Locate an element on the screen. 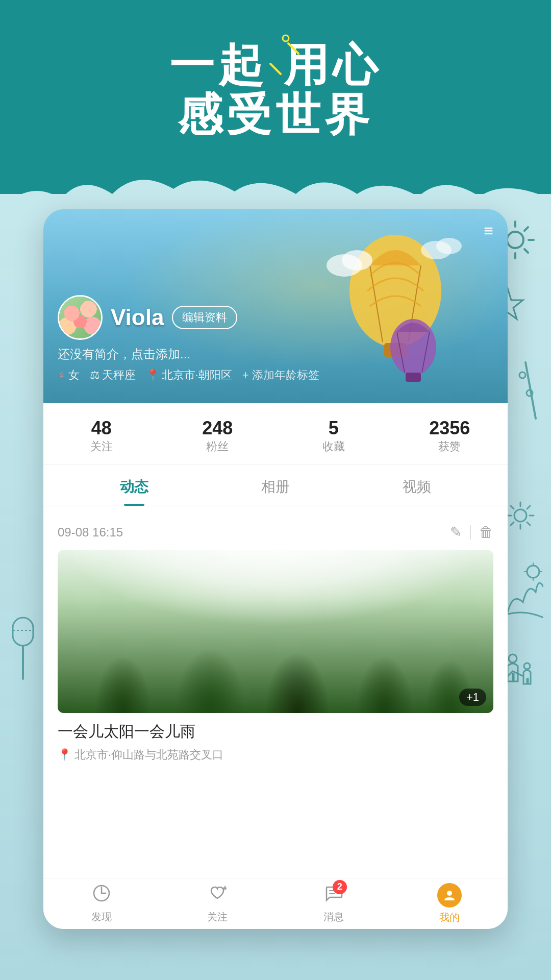 This screenshot has width=551, height=980. add-age-tag: + 添加年龄标签 is located at coordinates (281, 375).